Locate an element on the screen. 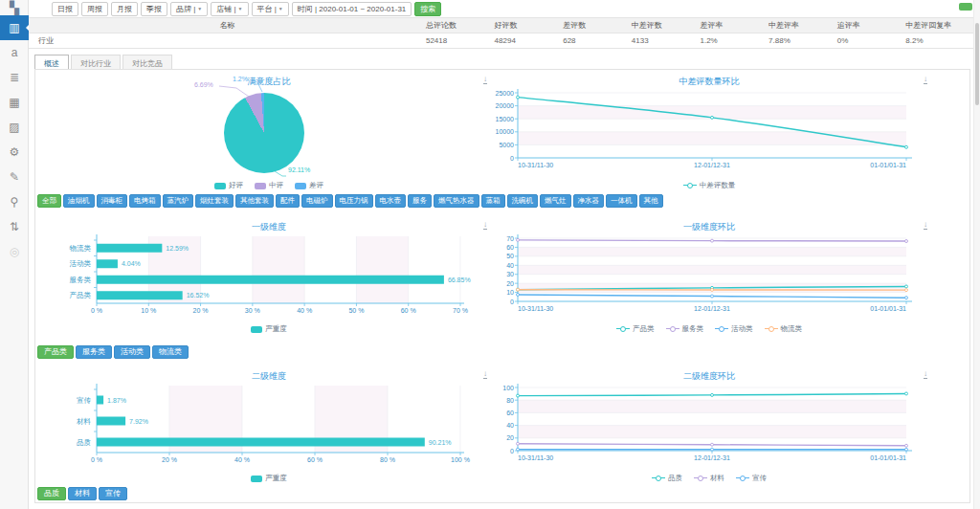  filter-button: 产品类 is located at coordinates (56, 352).